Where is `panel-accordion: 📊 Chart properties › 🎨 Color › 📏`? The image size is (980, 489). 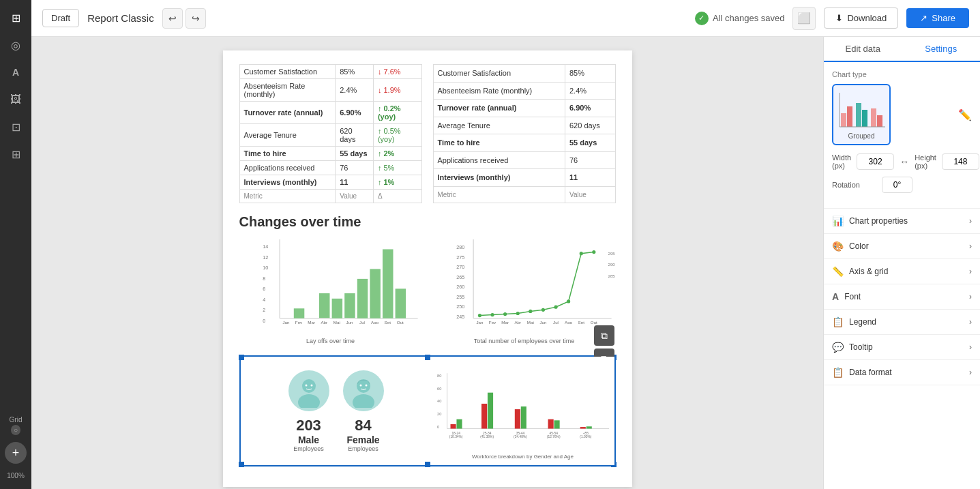 panel-accordion: 📊 Chart properties › 🎨 Color › 📏 is located at coordinates (902, 297).